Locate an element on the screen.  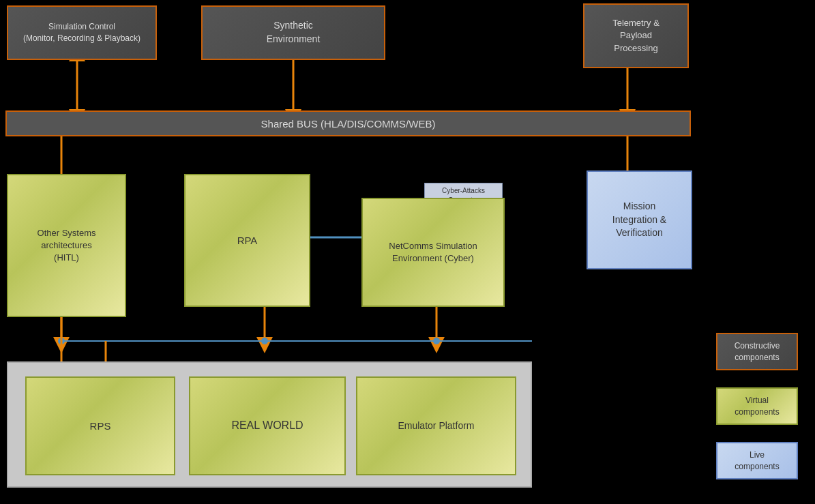
legend-constructive: Constructive components is located at coordinates (757, 352).